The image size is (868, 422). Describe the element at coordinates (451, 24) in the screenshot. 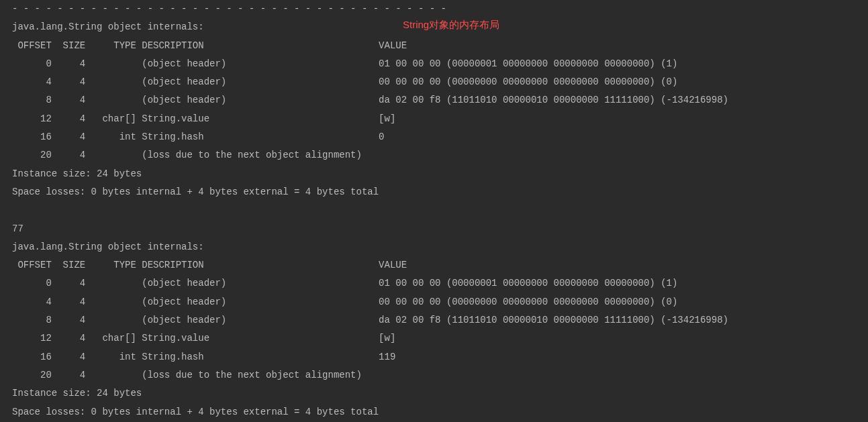

I see `memory-layout-annotation: String对象的内存布局` at that location.